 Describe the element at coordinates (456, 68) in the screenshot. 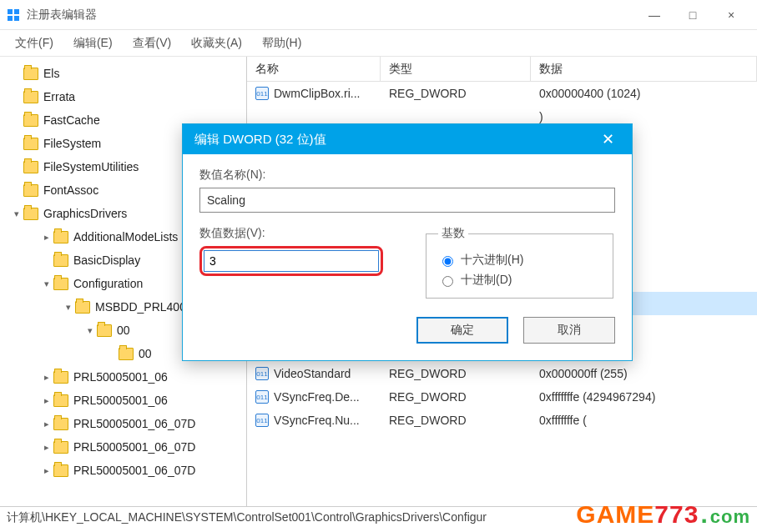

I see `col-type: 类型` at that location.